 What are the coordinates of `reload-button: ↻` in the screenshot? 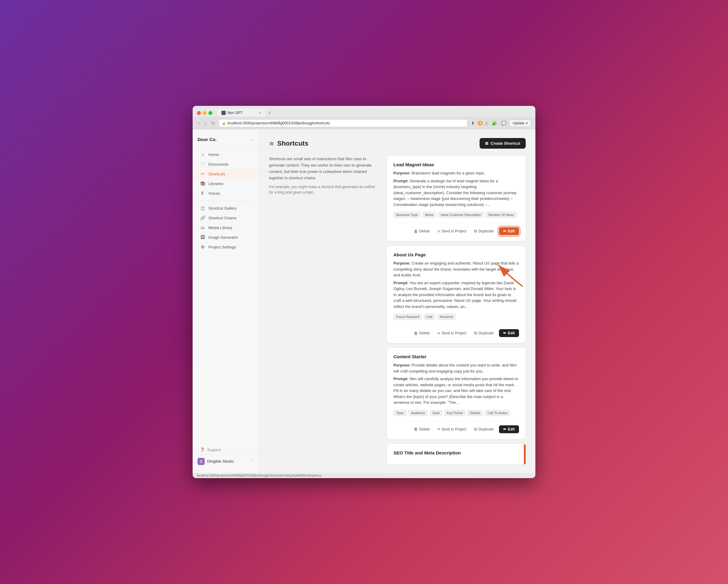 It's located at (213, 123).